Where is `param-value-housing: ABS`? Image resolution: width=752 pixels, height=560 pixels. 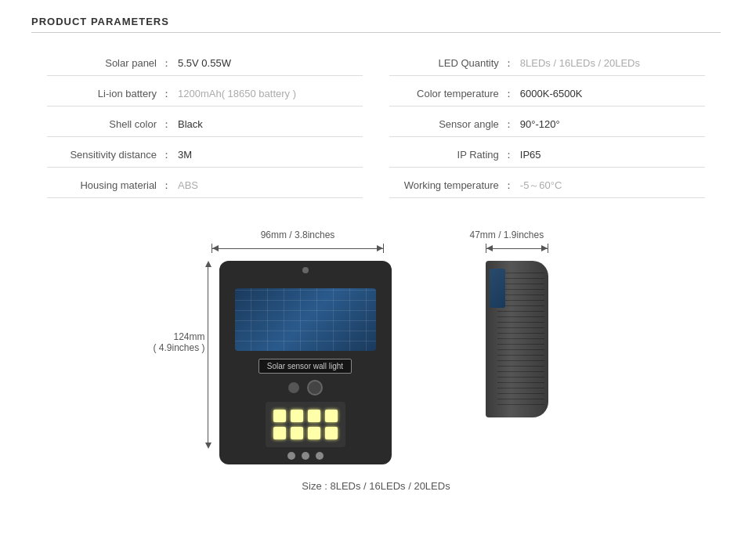 param-value-housing: ABS is located at coordinates (188, 185).